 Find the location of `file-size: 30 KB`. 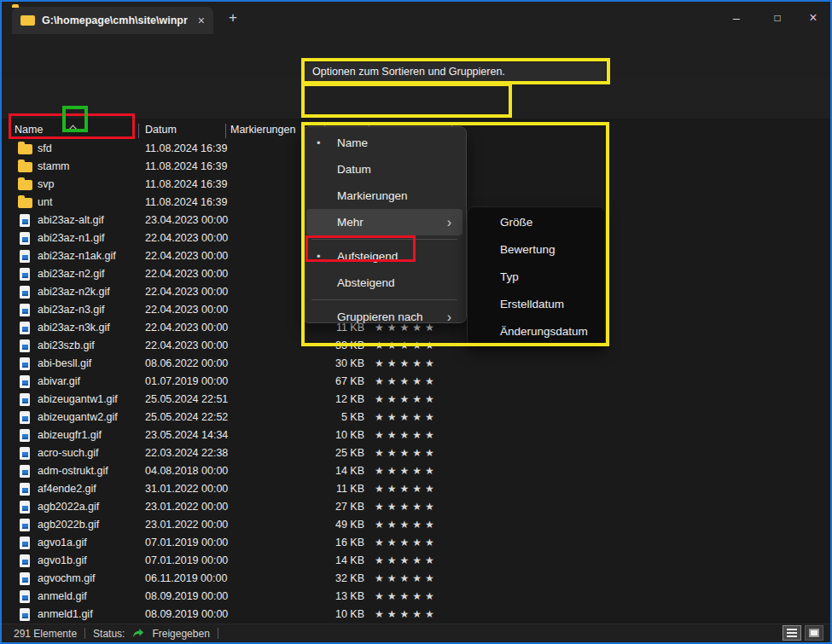

file-size: 30 KB is located at coordinates (331, 363).